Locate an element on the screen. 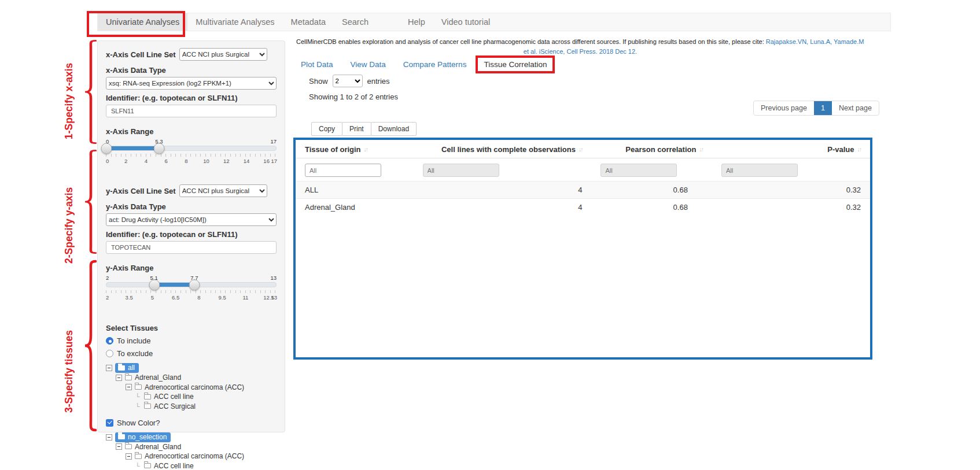 The image size is (980, 470). slider-value-labels: 05.317 is located at coordinates (191, 142).